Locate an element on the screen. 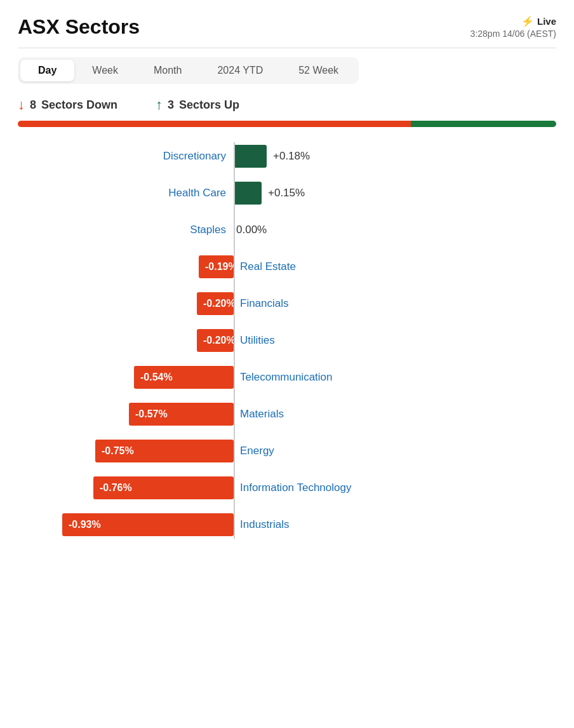  sector-label-area: Energy is located at coordinates (257, 451).